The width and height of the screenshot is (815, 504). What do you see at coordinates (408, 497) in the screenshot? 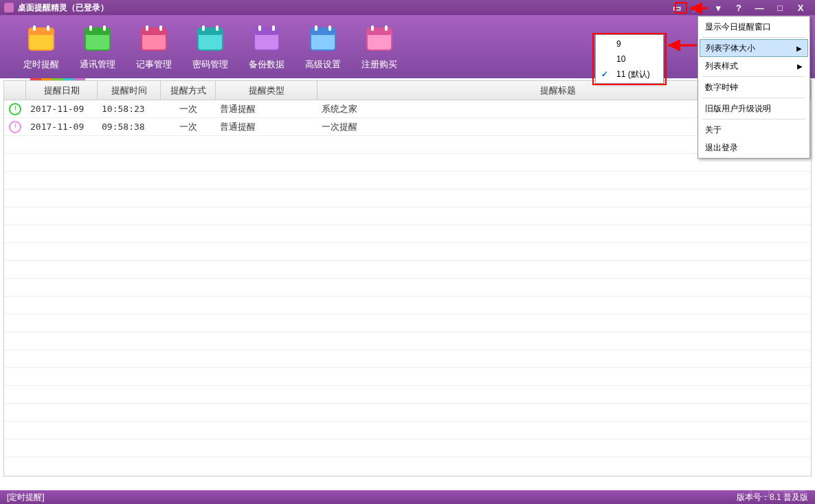
I see `status-bar: [定时提醒] 版本号：8.1 普及版` at bounding box center [408, 497].